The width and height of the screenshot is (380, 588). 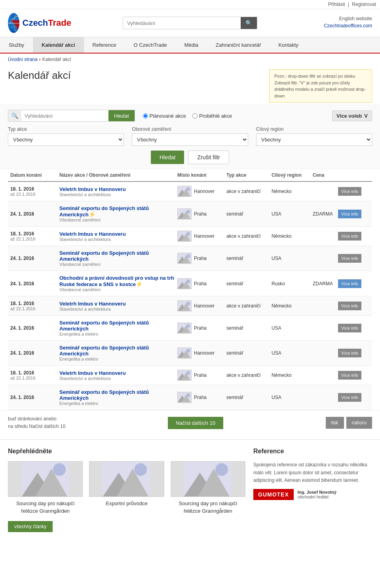 What do you see at coordinates (40, 23) in the screenshot?
I see `logo: CzechTrade` at bounding box center [40, 23].